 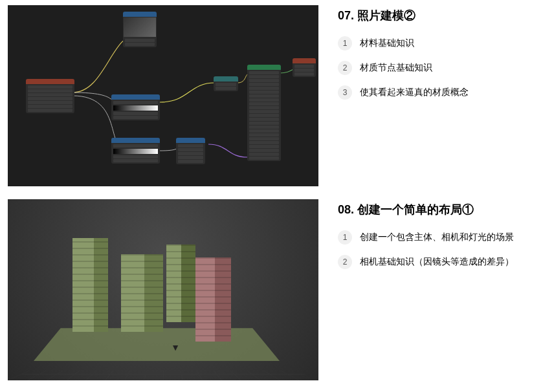 What do you see at coordinates (437, 237) in the screenshot?
I see `item-text: 创建一个包含主体、相机和灯光的场景` at bounding box center [437, 237].